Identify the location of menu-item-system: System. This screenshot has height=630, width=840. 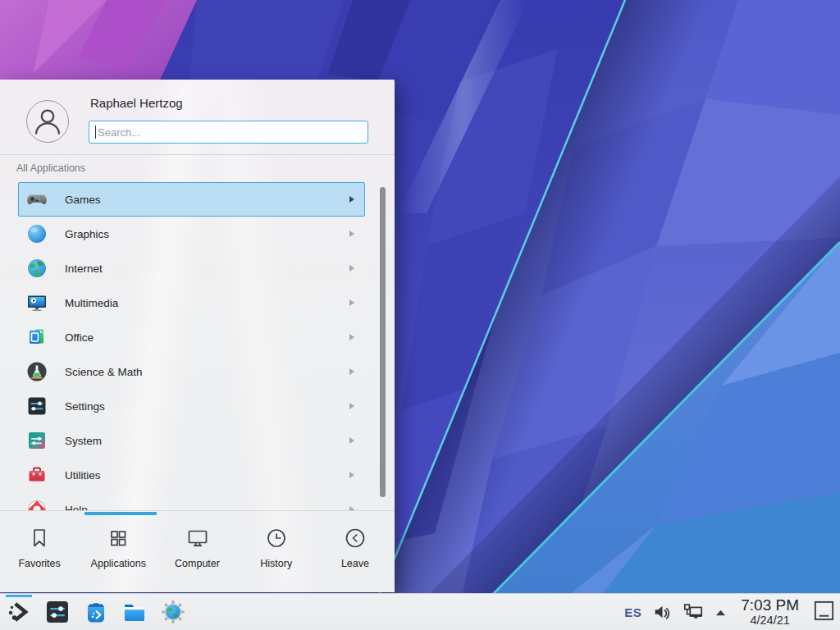
(192, 441).